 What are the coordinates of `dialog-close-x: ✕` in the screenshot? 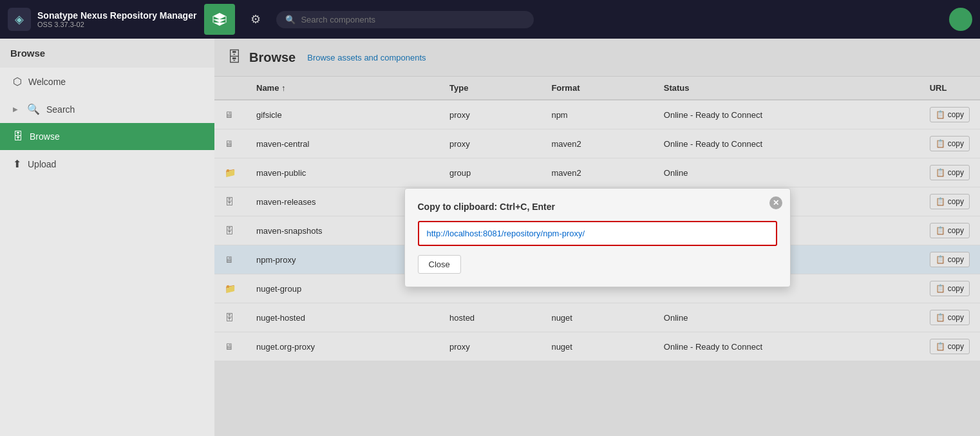 It's located at (776, 203).